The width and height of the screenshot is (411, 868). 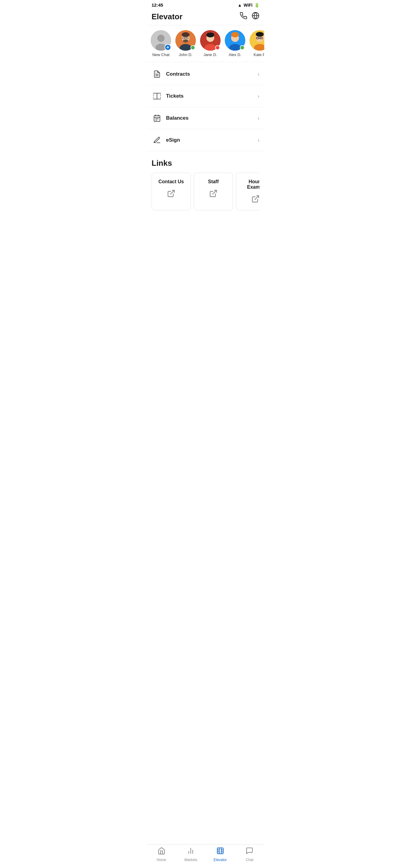 I want to click on tickets-icon, so click(x=157, y=96).